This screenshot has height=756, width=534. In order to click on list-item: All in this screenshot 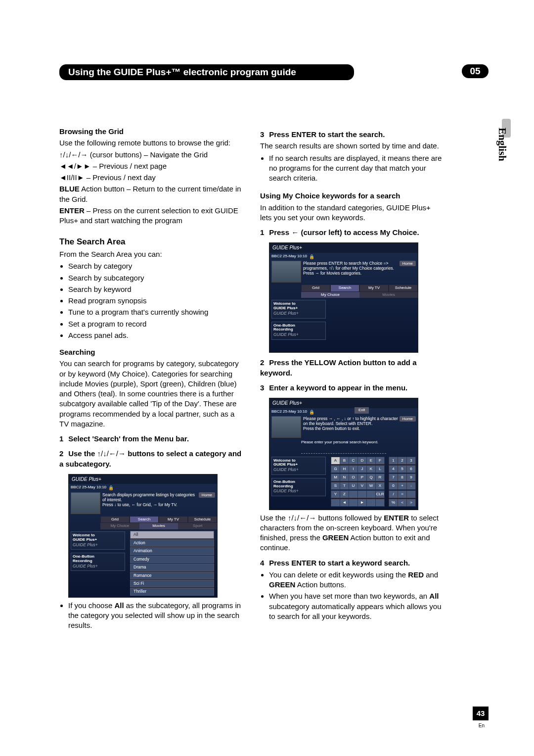, I will do `click(172, 534)`.